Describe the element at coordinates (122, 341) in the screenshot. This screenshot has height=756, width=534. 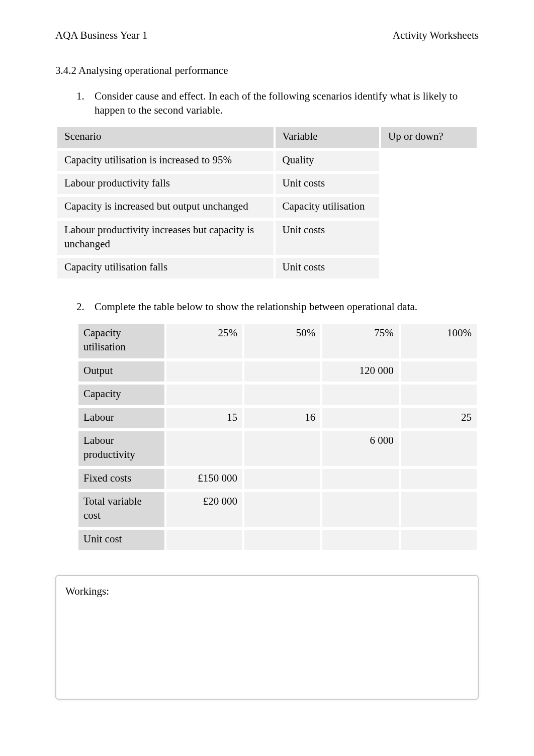
I see `row-capacity-utilisation: Capacity utilisation` at that location.